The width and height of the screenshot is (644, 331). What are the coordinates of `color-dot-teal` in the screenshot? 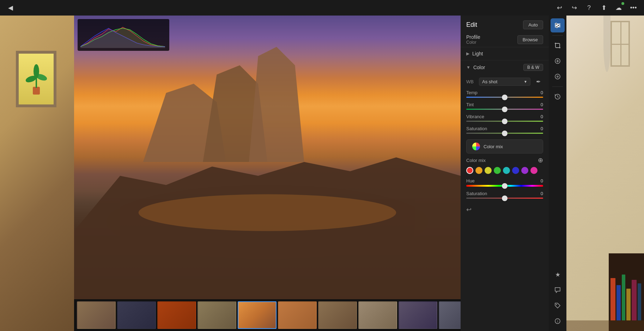 It's located at (506, 170).